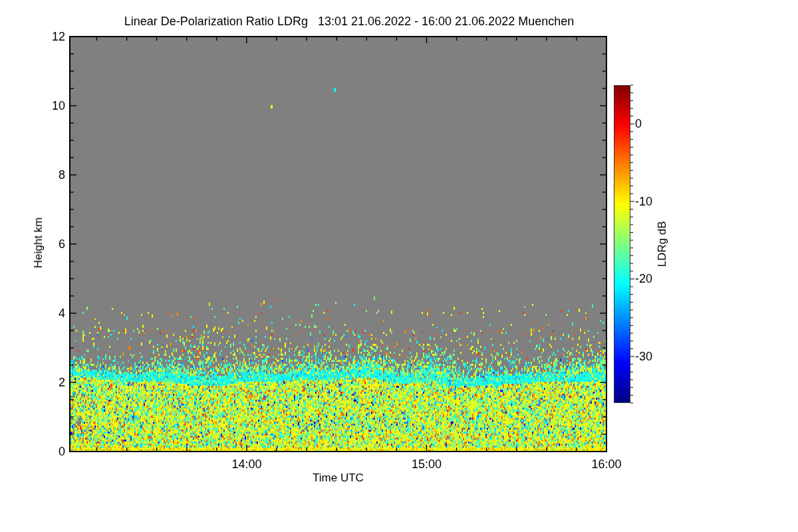 This screenshot has width=798, height=532. What do you see at coordinates (644, 279) in the screenshot?
I see `colorbar-tick-label: -20` at bounding box center [644, 279].